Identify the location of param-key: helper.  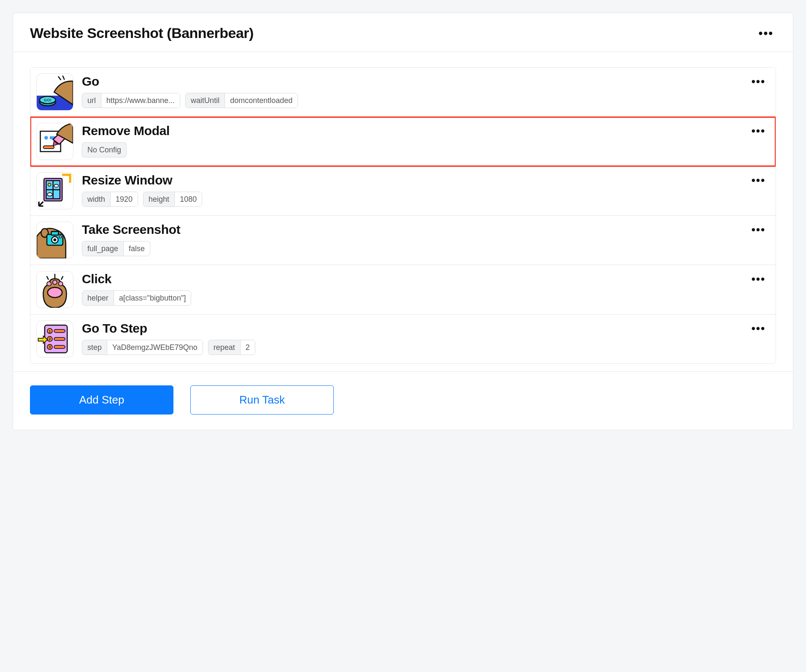
(98, 298).